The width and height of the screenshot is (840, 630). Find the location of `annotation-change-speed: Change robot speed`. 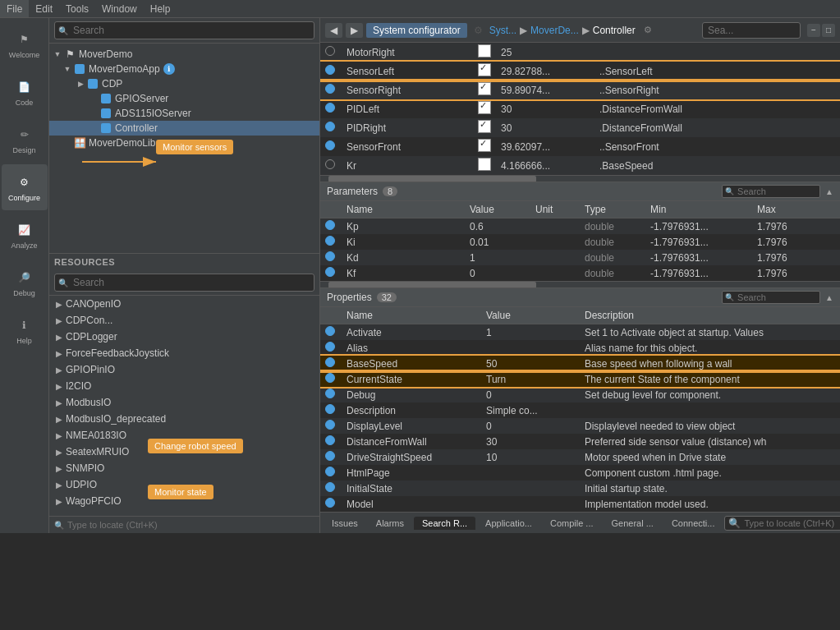

annotation-change-speed: Change robot speed is located at coordinates (195, 446).